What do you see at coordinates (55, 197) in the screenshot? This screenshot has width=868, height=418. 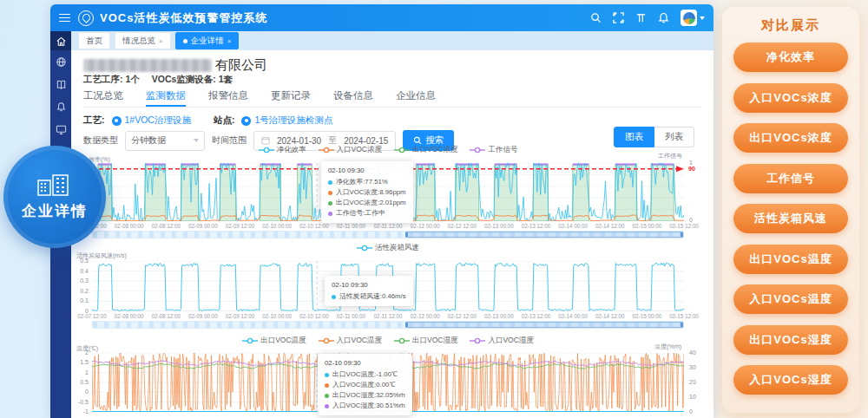 I see `enterprise-detail-badge: 企业详情` at bounding box center [55, 197].